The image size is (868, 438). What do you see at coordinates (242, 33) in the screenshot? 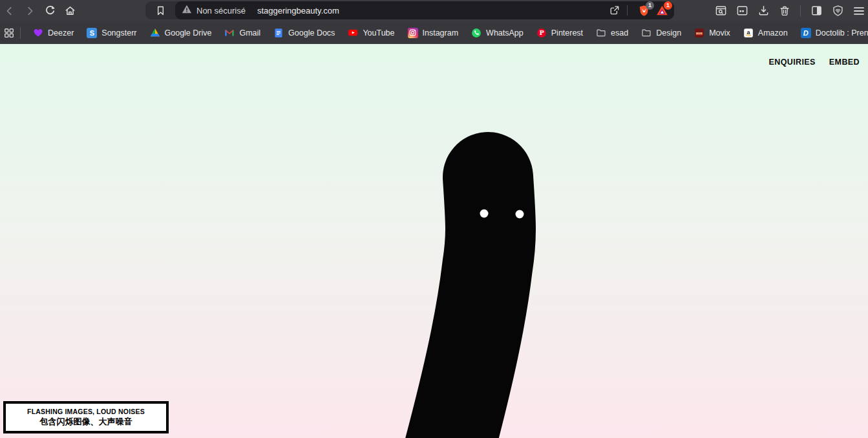
I see `bookmark-gmail: Gmail` at bounding box center [242, 33].